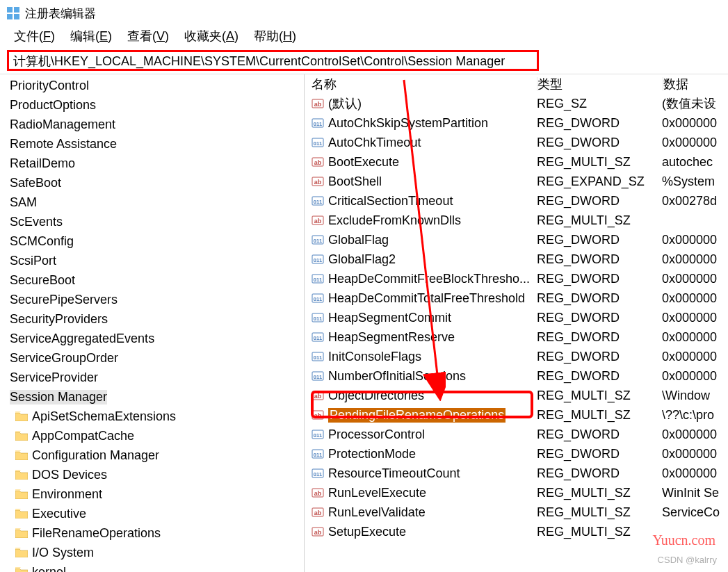  Describe the element at coordinates (516, 454) in the screenshot. I see `value-row: 011ProtectionModeREG_DWORD0x000000` at that location.